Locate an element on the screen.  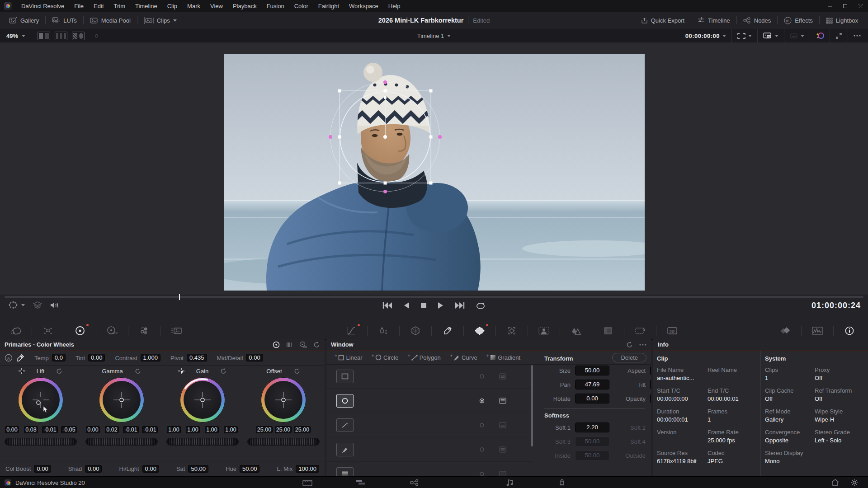
lift-y-value: 0.00 is located at coordinates (12, 430).